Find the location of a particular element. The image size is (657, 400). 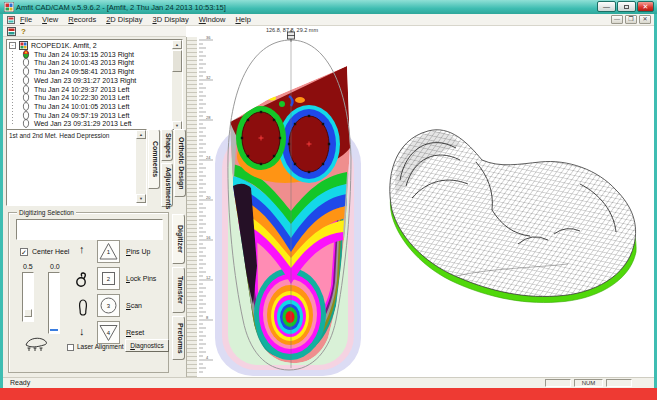

digitizing-list is located at coordinates (90, 230).